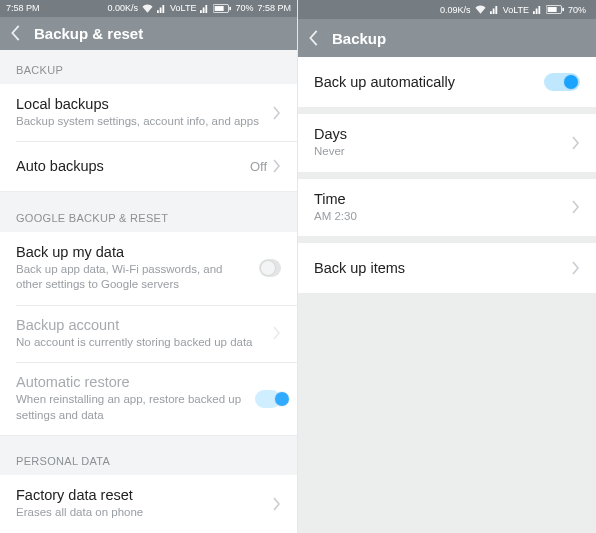 This screenshot has width=596, height=533. Describe the element at coordinates (270, 268) in the screenshot. I see `backup-my-data-toggle` at that location.